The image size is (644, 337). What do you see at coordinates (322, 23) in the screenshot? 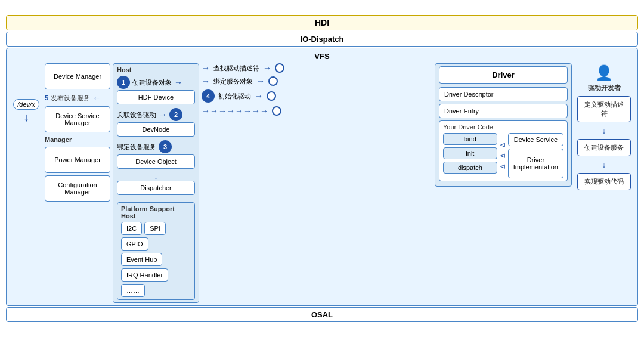
I see `hdi-layer: HDI` at bounding box center [322, 23].